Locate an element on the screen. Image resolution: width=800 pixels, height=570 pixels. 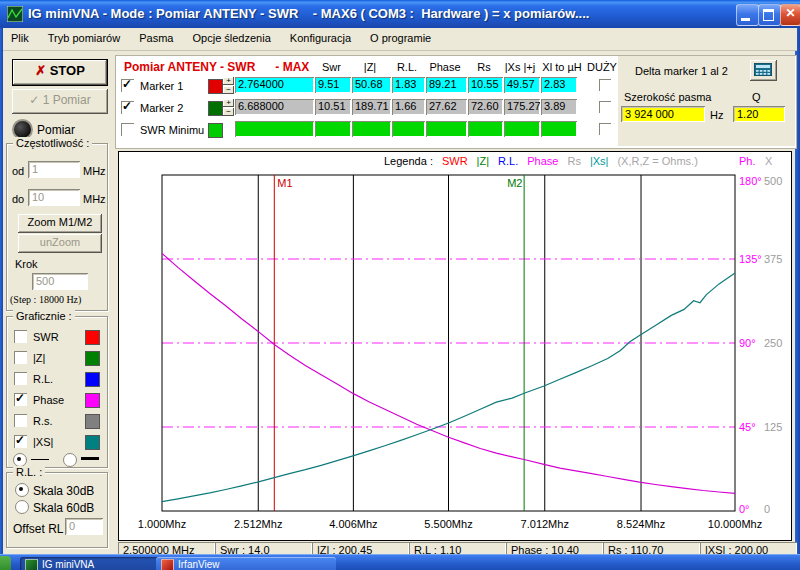
maximize-icon is located at coordinates (768, 15).